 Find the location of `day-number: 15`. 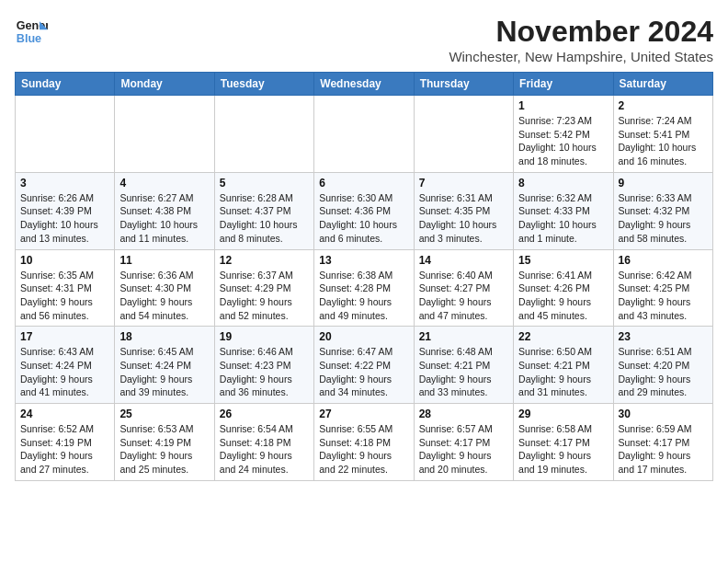

day-number: 15 is located at coordinates (563, 260).